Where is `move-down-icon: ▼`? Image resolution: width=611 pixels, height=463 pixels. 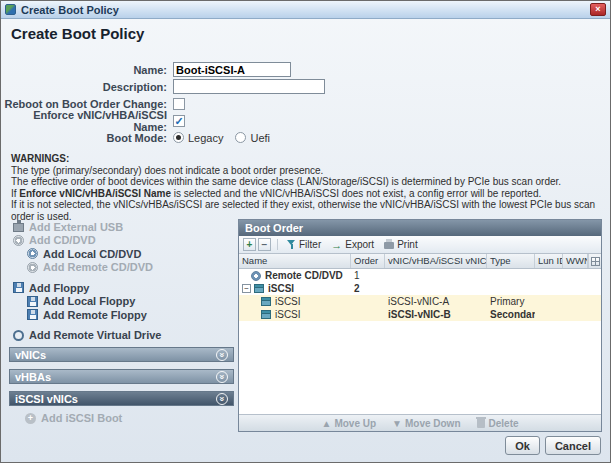 move-down-icon: ▼ is located at coordinates (397, 424).